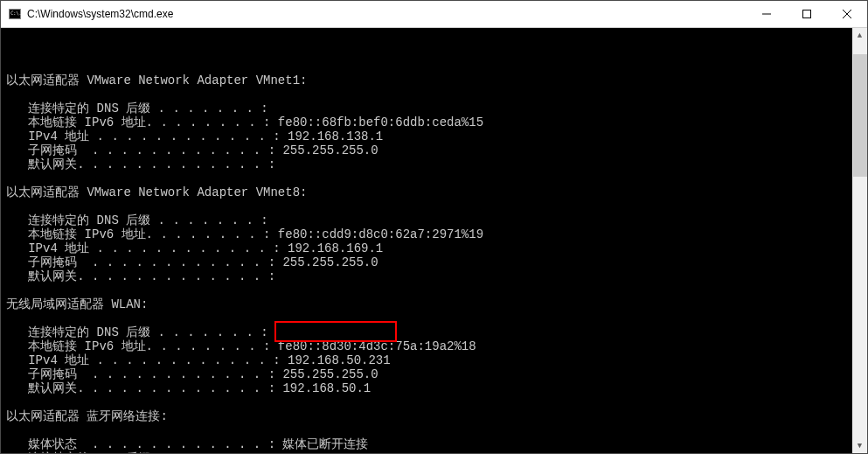 The image size is (868, 454). What do you see at coordinates (435, 416) in the screenshot?
I see `terminal-line: 以太网适配器 蓝牙网络连接:` at bounding box center [435, 416].